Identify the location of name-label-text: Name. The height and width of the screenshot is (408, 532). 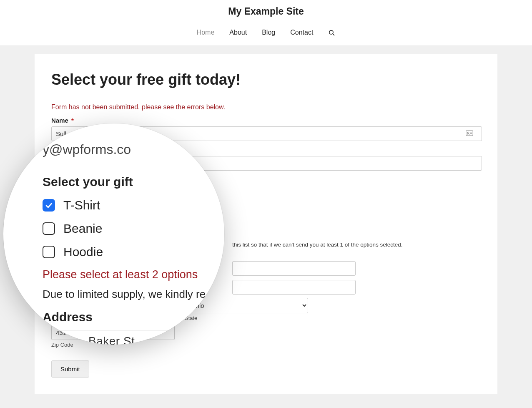
(60, 120).